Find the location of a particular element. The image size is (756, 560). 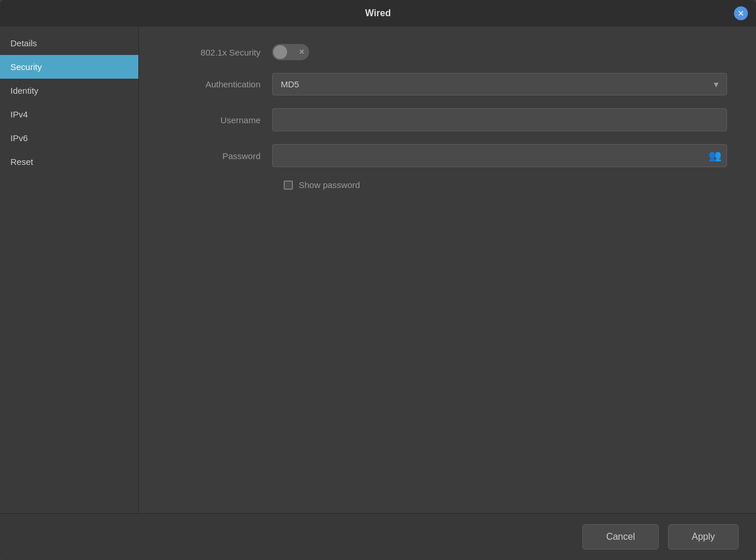

authentication-row: Authentication MD5 TLS LEAP PWD FAST TTL… is located at coordinates (447, 84).